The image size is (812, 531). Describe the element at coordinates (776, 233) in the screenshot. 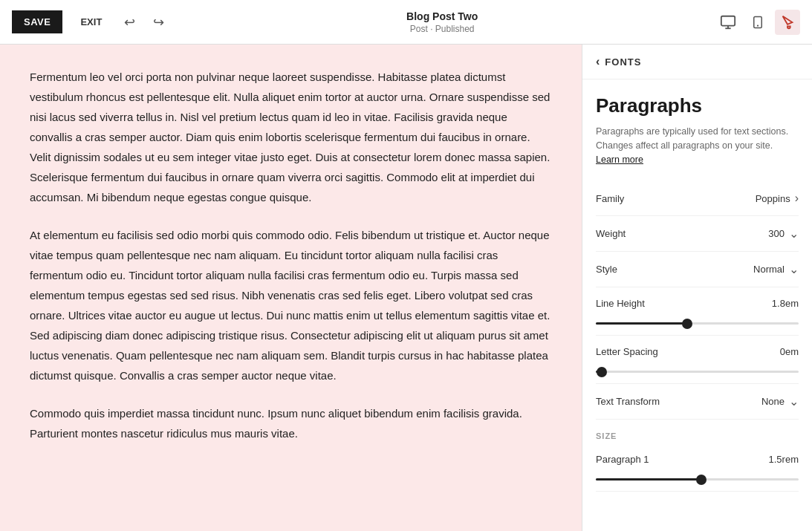

I see `weight-value: 300` at that location.